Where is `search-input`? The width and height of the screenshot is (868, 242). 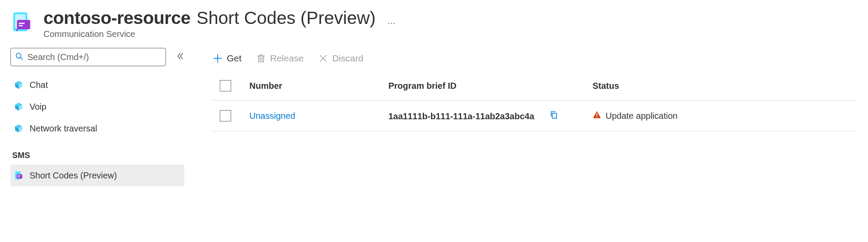 search-input is located at coordinates (94, 57).